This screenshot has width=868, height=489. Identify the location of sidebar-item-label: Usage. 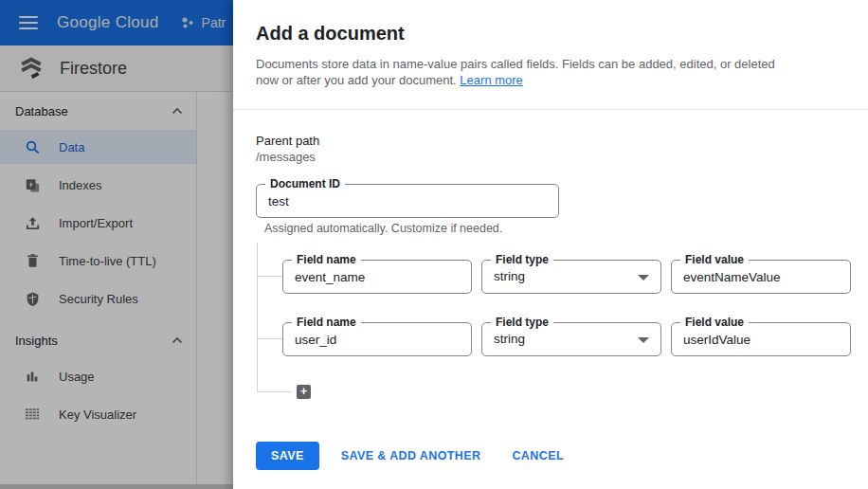
(77, 377).